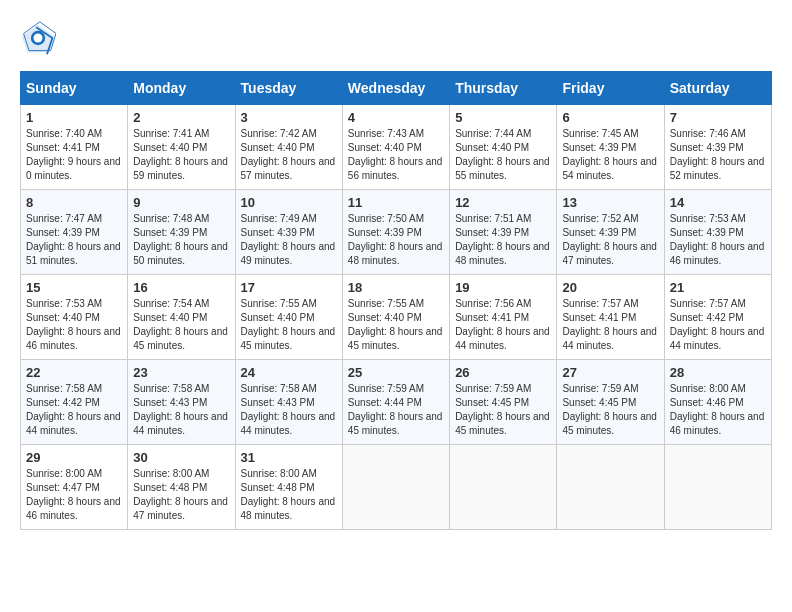  What do you see at coordinates (396, 155) in the screenshot?
I see `day-info: Sunrise: 7:43 AM Sunset: 4:40 PM Dayligh…` at bounding box center [396, 155].